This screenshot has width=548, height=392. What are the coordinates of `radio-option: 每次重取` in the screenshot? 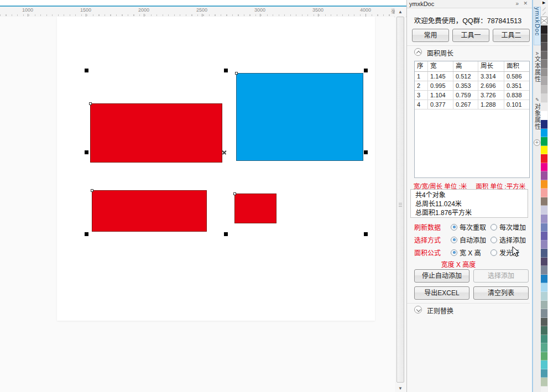 It's located at (468, 227).